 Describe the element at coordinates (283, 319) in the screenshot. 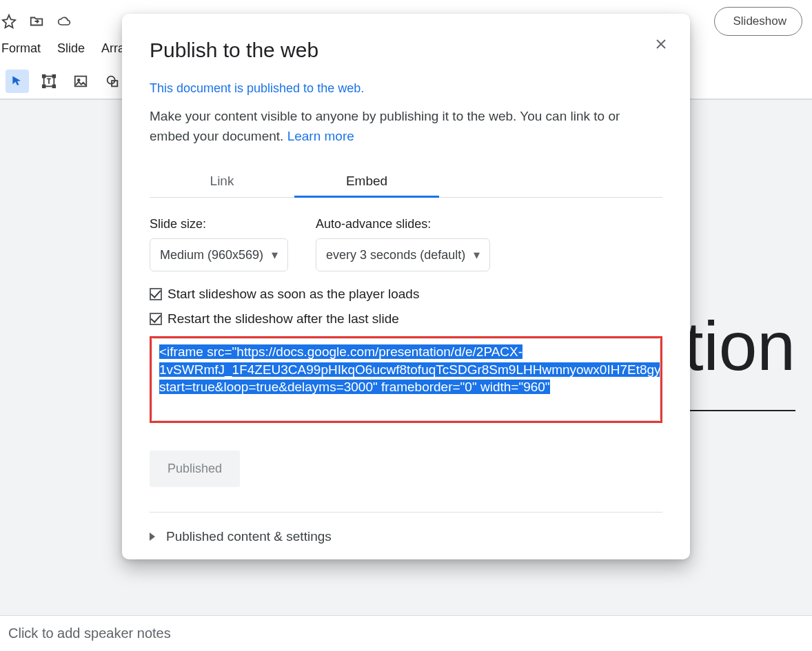

I see `checkbox-restart-label: Restart the slideshow after the last sli…` at that location.